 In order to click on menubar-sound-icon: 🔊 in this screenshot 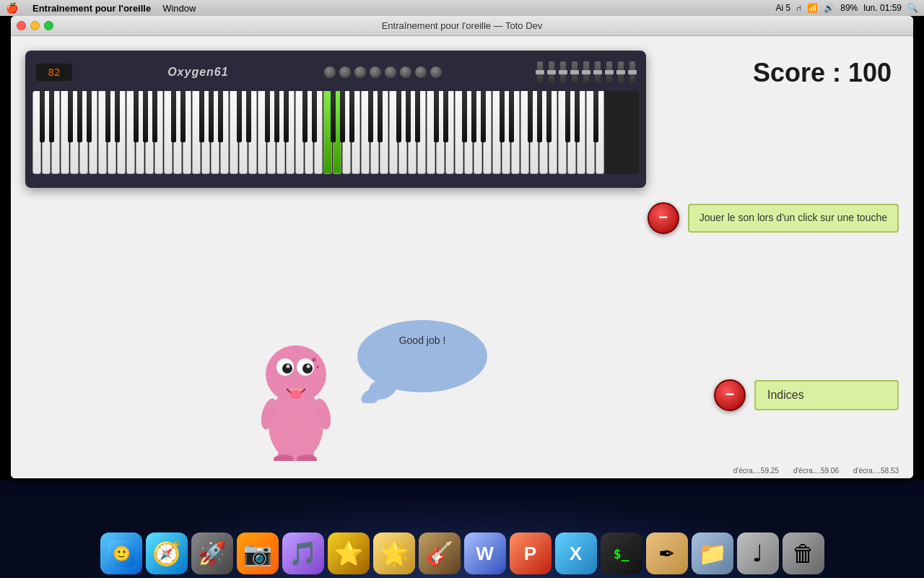, I will do `click(829, 8)`.